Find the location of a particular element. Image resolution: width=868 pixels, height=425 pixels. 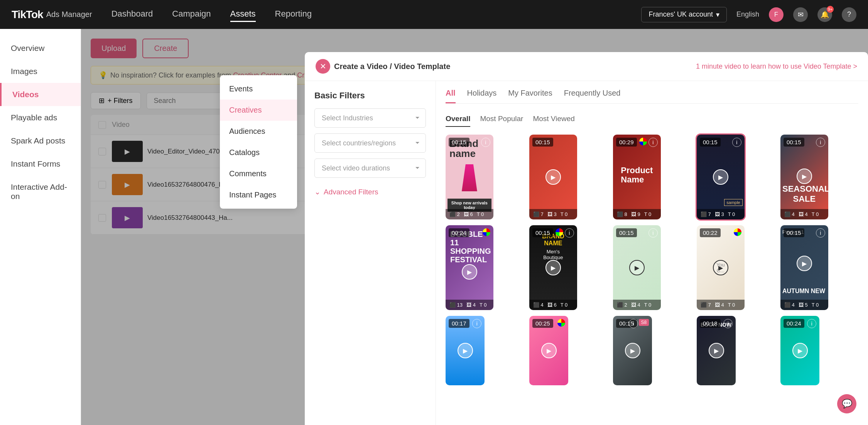

durations-select: Select video durations is located at coordinates (370, 168).